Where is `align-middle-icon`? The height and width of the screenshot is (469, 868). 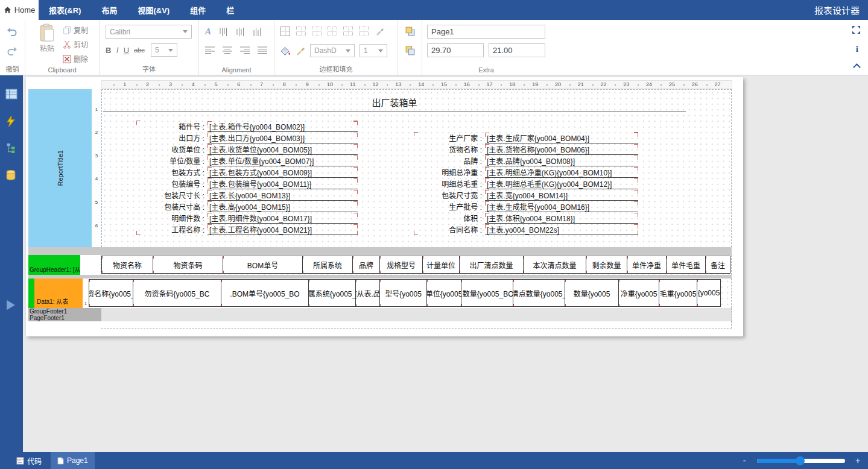
align-middle-icon is located at coordinates (240, 32).